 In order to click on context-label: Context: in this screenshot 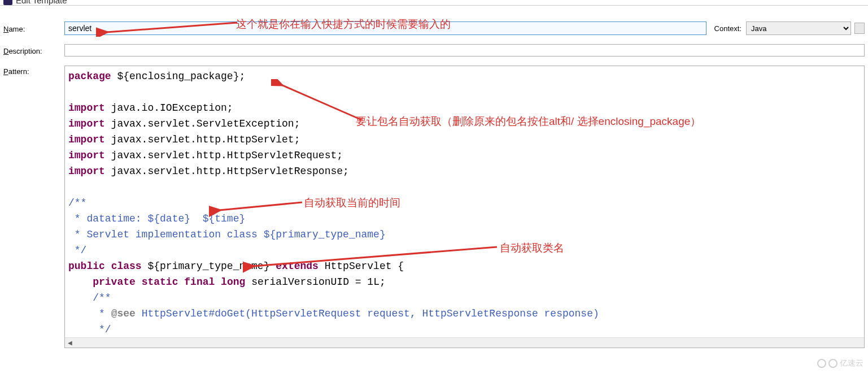, I will do `click(728, 28)`.